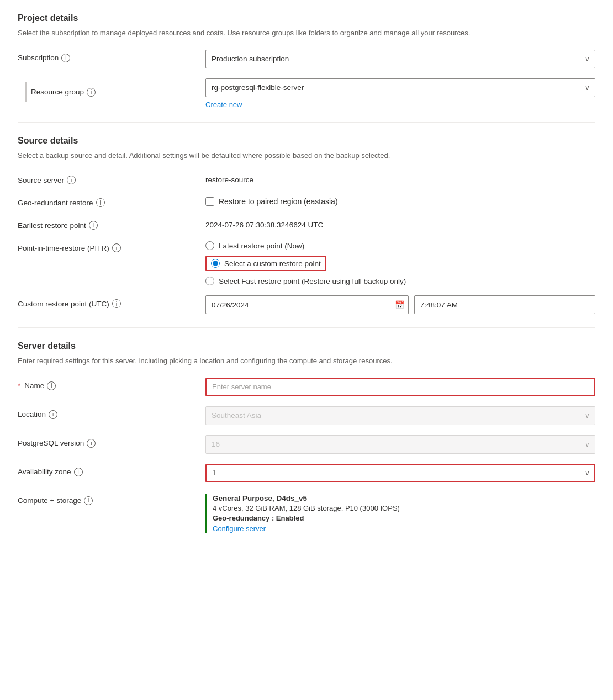 The image size is (613, 700). Describe the element at coordinates (215, 263) in the screenshot. I see `pitr-custom-radio` at that location.